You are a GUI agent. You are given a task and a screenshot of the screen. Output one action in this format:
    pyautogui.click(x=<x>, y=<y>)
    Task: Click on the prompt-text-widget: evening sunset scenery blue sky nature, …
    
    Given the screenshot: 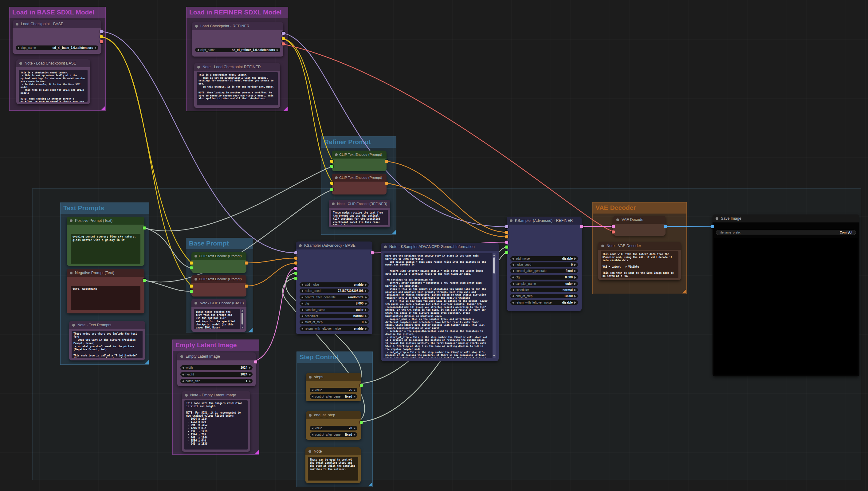 What is the action you would take?
    pyautogui.click(x=106, y=249)
    